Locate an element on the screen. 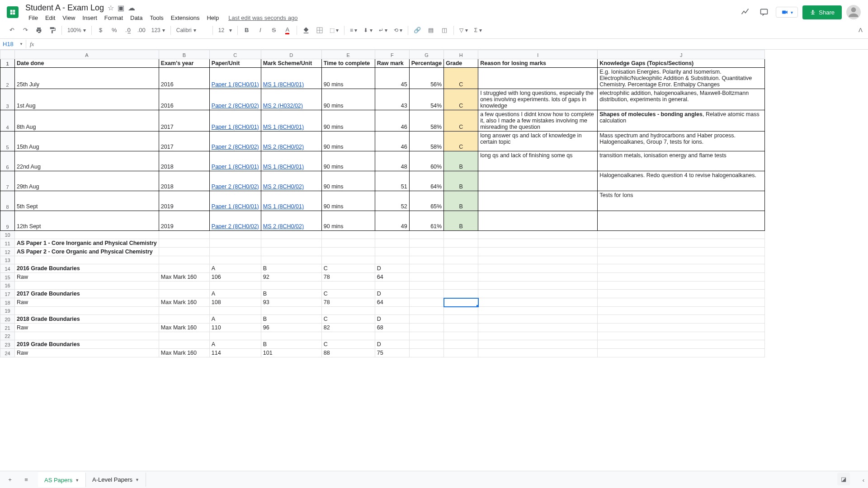 The width and height of the screenshot is (868, 488). row-header: 6 is located at coordinates (8, 161).